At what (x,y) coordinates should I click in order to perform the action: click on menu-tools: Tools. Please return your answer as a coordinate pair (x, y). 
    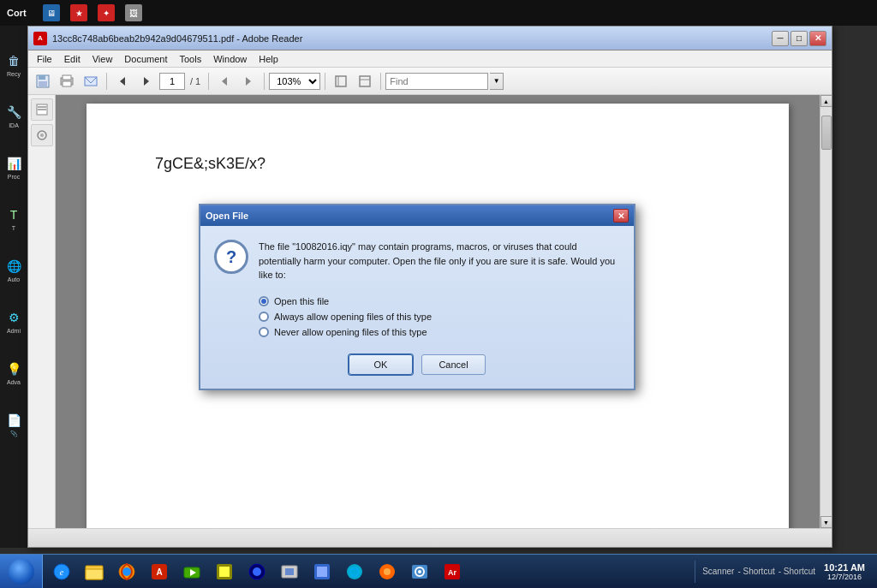
    Looking at the image, I should click on (191, 59).